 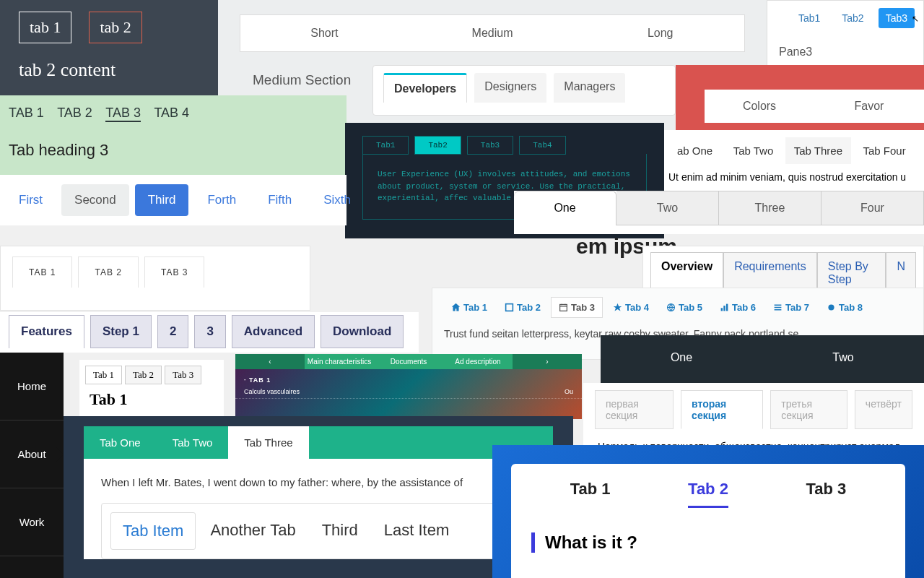 What do you see at coordinates (762, 359) in the screenshot?
I see `panel-dark-onetwo: One Two` at bounding box center [762, 359].